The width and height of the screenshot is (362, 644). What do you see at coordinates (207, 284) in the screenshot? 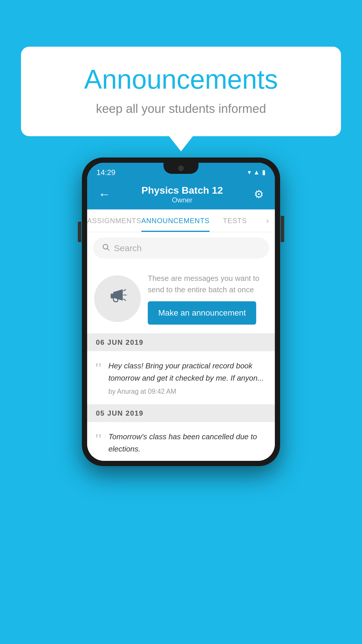
I see `empty-state-text: These are messages you want to send to t…` at bounding box center [207, 284].